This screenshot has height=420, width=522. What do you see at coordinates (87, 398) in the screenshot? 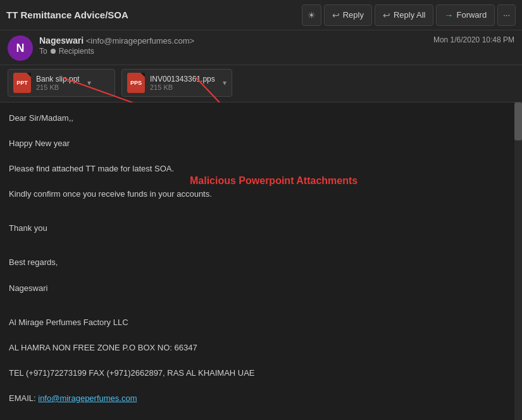
I see `email-link: info@mirageperfumes.com` at bounding box center [87, 398].